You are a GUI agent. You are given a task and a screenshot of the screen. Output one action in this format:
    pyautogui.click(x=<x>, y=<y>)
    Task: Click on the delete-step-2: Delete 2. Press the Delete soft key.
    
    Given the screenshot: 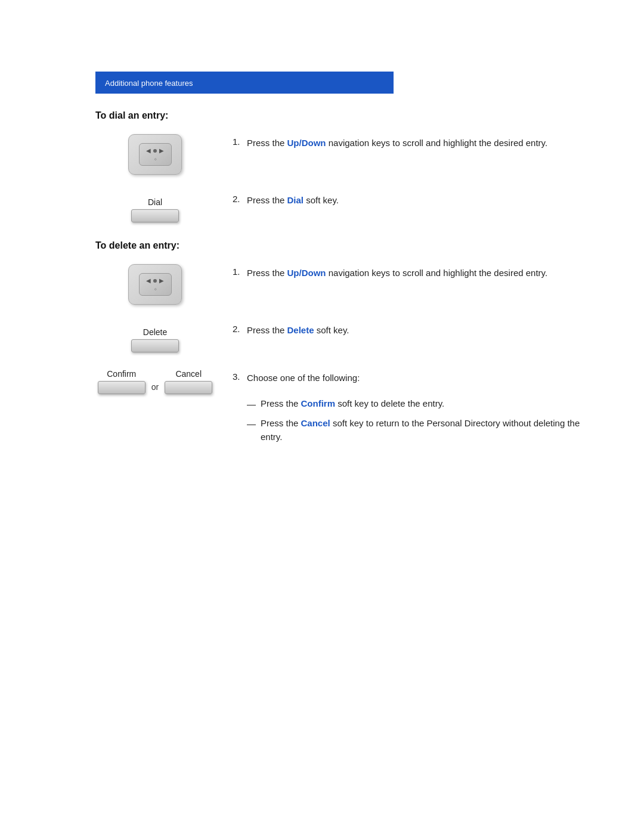 What is the action you would take?
    pyautogui.click(x=346, y=337)
    